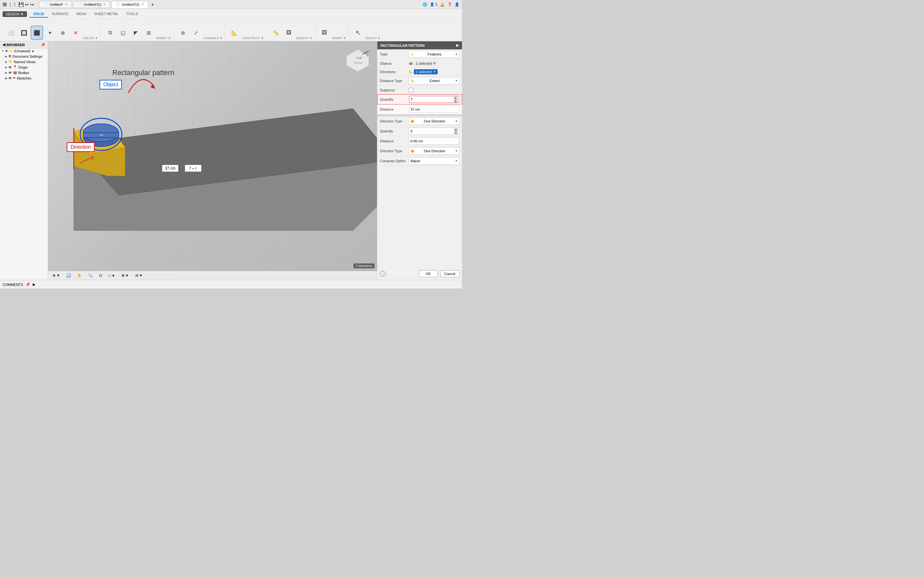  What do you see at coordinates (434, 131) in the screenshot?
I see `quantity2-input: 3 ▲ ▼` at bounding box center [434, 131].